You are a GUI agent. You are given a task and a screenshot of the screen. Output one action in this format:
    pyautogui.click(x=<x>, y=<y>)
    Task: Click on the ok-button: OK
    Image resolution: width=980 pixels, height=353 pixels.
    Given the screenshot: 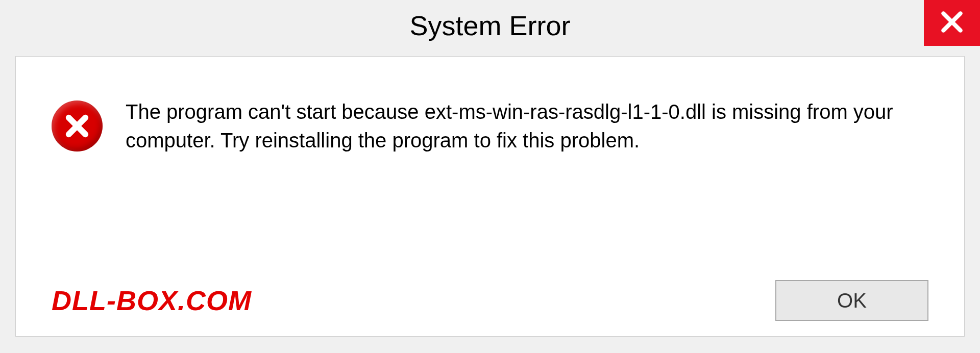 What is the action you would take?
    pyautogui.click(x=852, y=300)
    